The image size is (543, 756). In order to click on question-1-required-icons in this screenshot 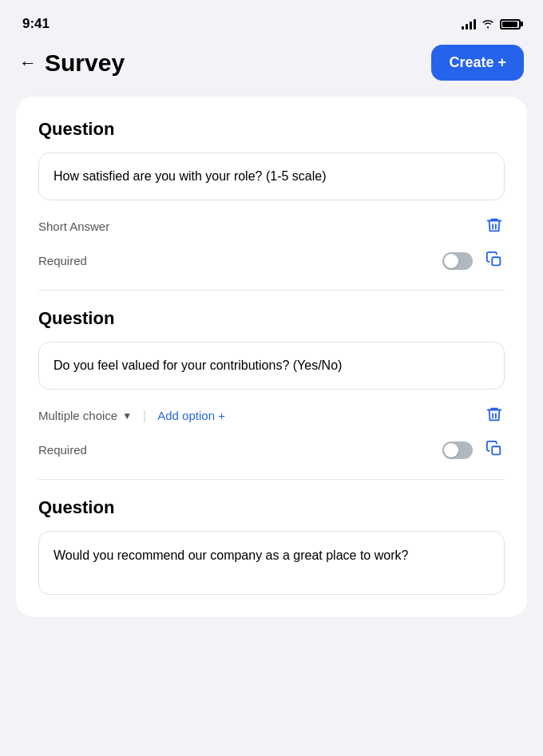, I will do `click(474, 260)`.